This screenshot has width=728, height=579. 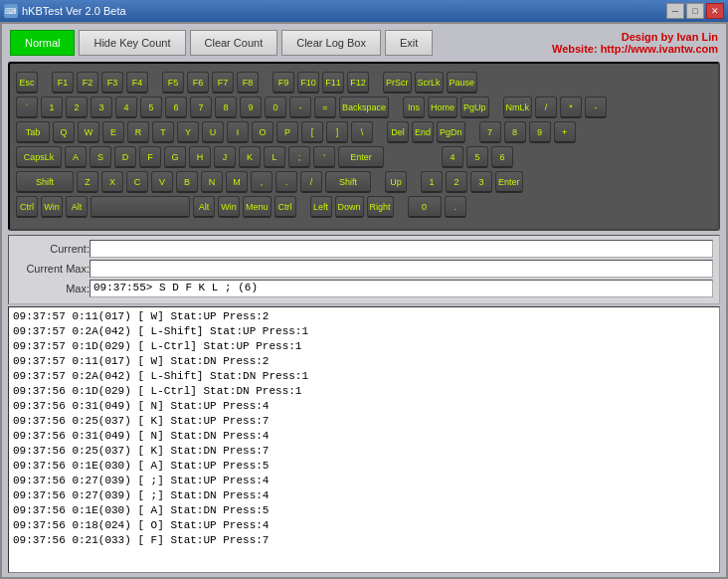 I want to click on key-k: K, so click(x=250, y=157).